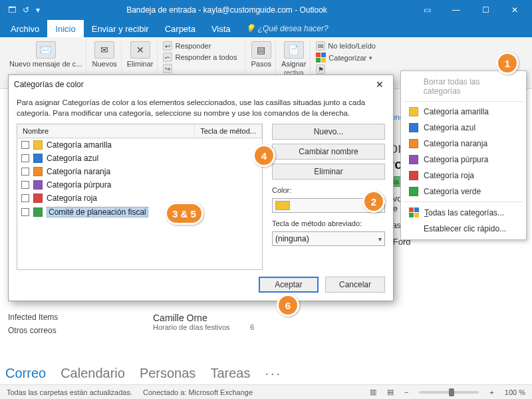 This screenshot has height=399, width=532. Describe the element at coordinates (321, 57) in the screenshot. I see `categorize-icon` at that location.